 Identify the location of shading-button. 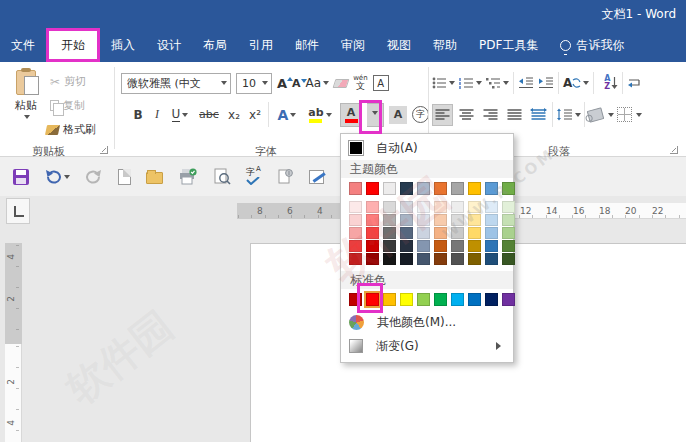
(601, 115).